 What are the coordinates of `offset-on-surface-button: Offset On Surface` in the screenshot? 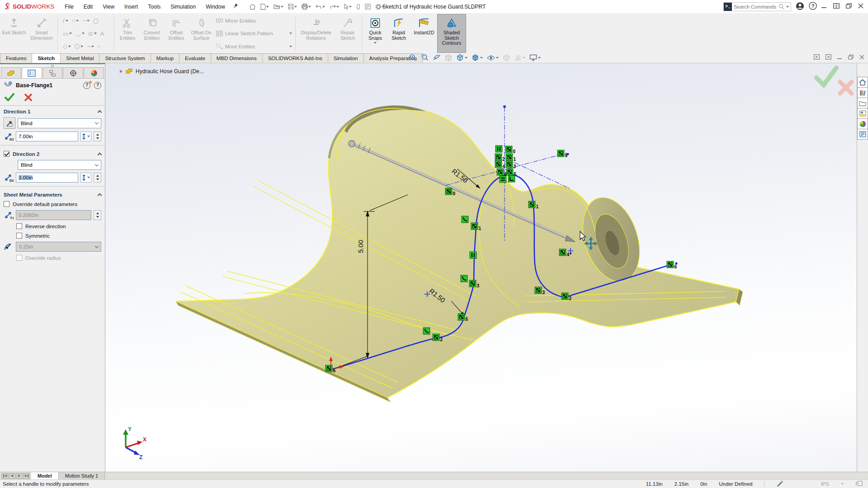 It's located at (201, 33).